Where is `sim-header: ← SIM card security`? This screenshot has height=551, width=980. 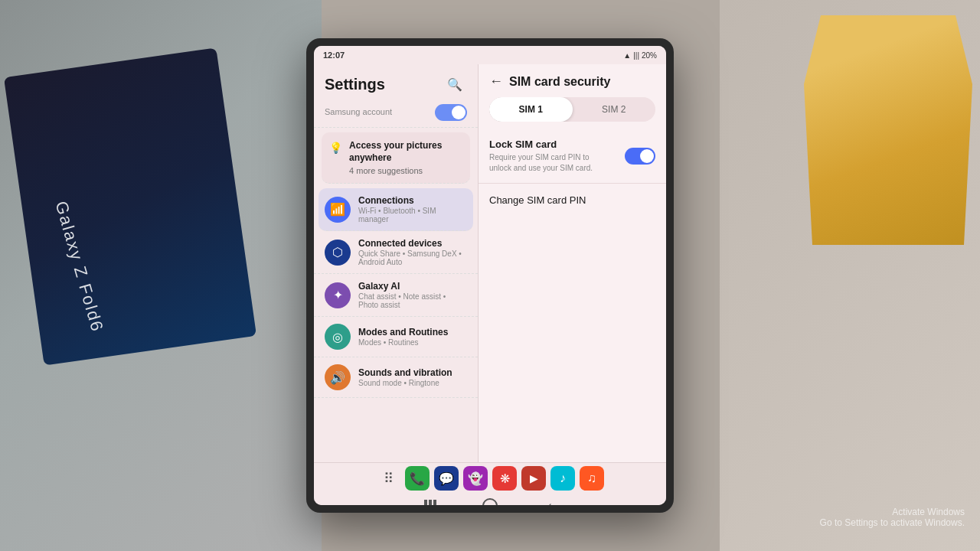 sim-header: ← SIM card security is located at coordinates (573, 81).